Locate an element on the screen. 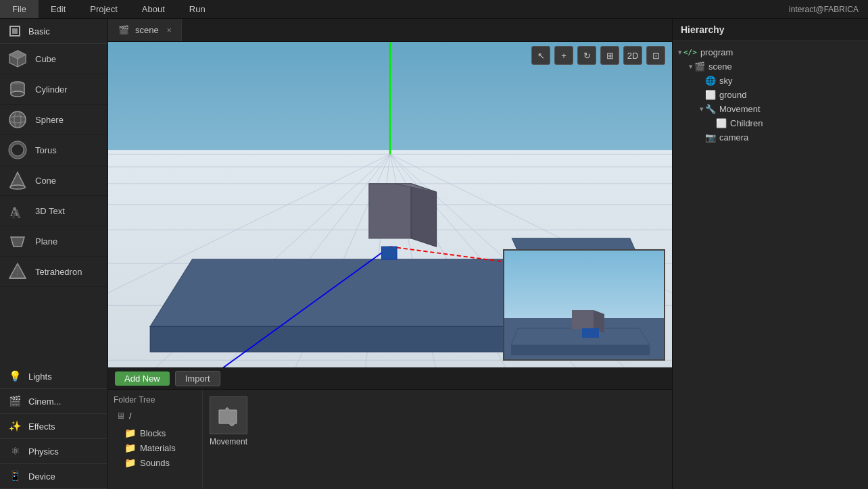 The height and width of the screenshot is (489, 868). tree-movement: ▾ 🔧 Movement is located at coordinates (771, 109).